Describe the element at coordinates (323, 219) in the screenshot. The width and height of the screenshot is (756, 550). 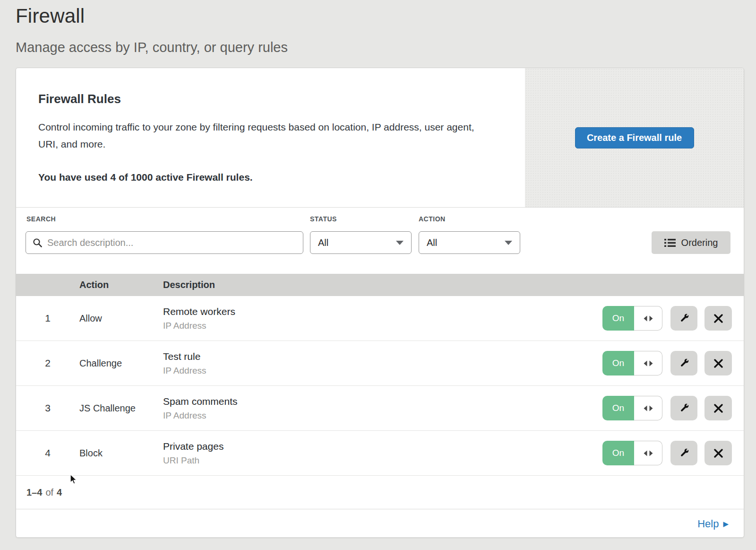
I see `status-label: STATUS` at that location.